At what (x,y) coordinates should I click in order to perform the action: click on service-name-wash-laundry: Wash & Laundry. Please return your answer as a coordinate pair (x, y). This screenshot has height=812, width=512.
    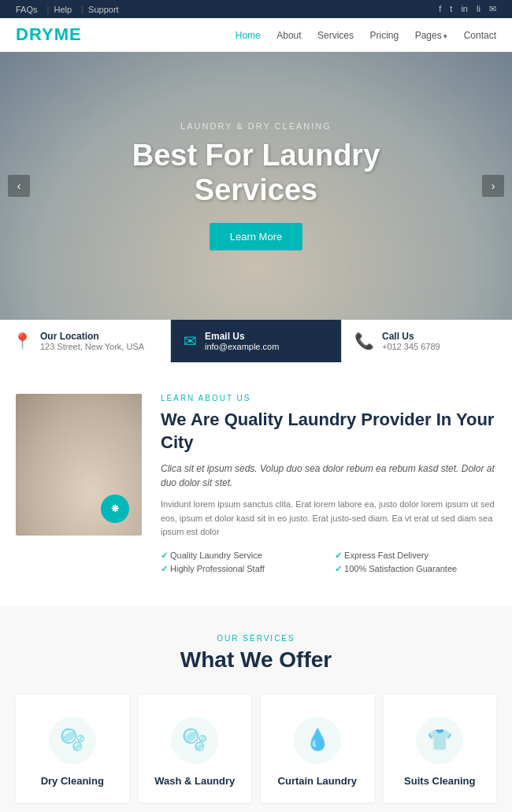
    Looking at the image, I should click on (195, 781).